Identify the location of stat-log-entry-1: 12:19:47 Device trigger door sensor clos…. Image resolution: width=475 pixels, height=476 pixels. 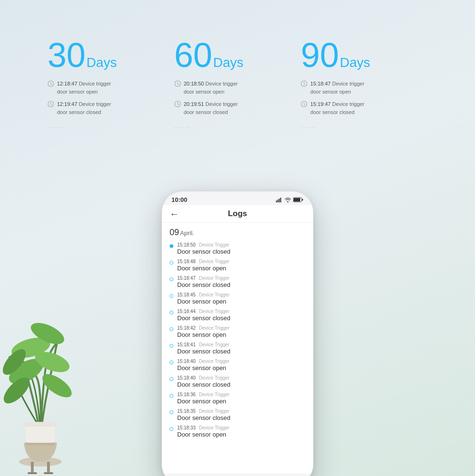
(111, 108).